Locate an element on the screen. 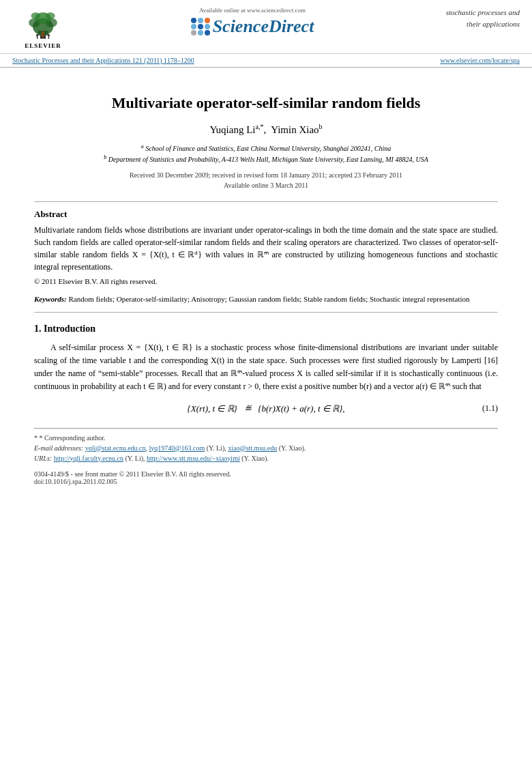 This screenshot has width=532, height=774. divider1 is located at coordinates (266, 202).